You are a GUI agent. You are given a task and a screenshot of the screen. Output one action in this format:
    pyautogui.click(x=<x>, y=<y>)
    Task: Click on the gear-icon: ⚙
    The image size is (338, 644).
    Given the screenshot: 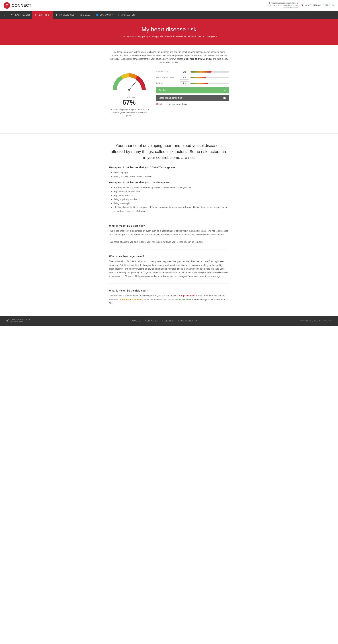 What is the action you would take?
    pyautogui.click(x=306, y=5)
    